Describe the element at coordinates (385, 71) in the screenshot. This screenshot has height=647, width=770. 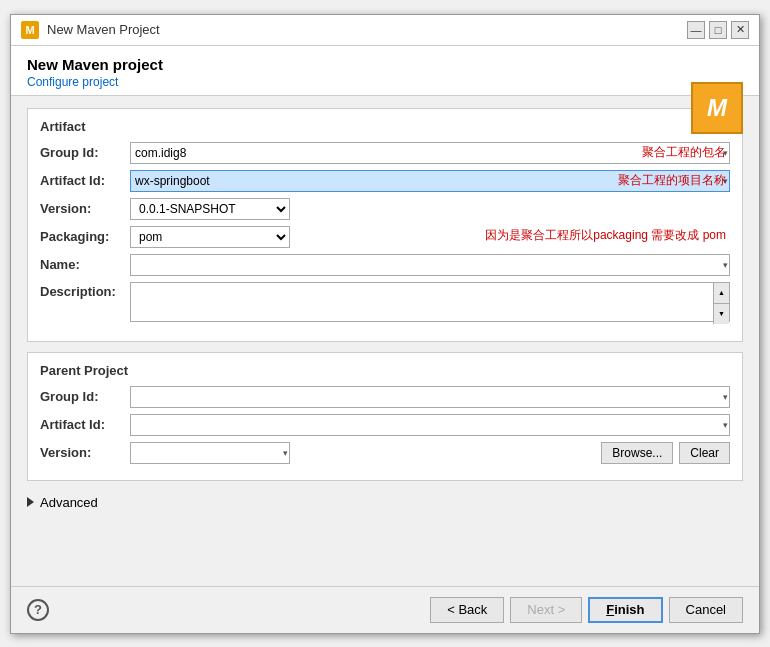
I see `dialog-header: New Maven project Configure project` at that location.